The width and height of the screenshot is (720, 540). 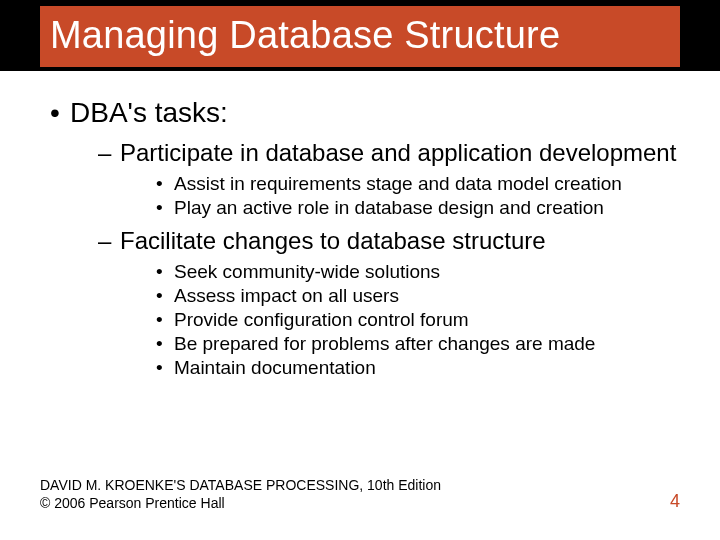 What do you see at coordinates (360, 36) in the screenshot?
I see `title-bar: Managing Database Structure` at bounding box center [360, 36].